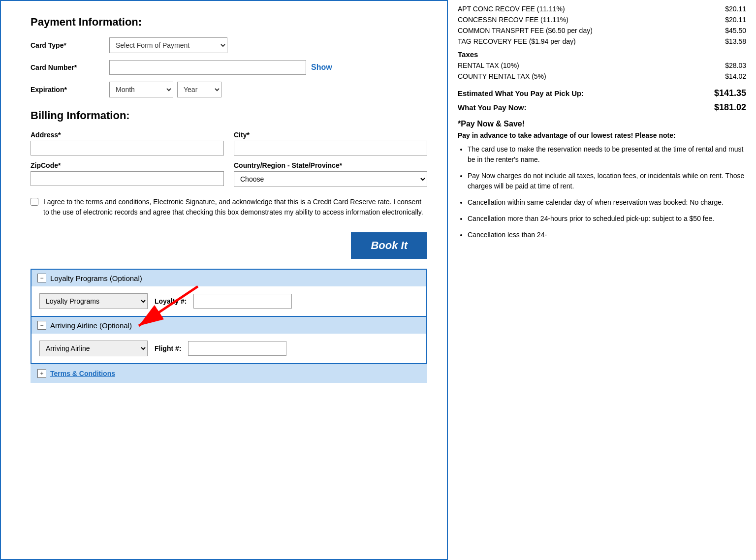  What do you see at coordinates (735, 65) in the screenshot?
I see `tax-amount-0: $28.03` at bounding box center [735, 65].